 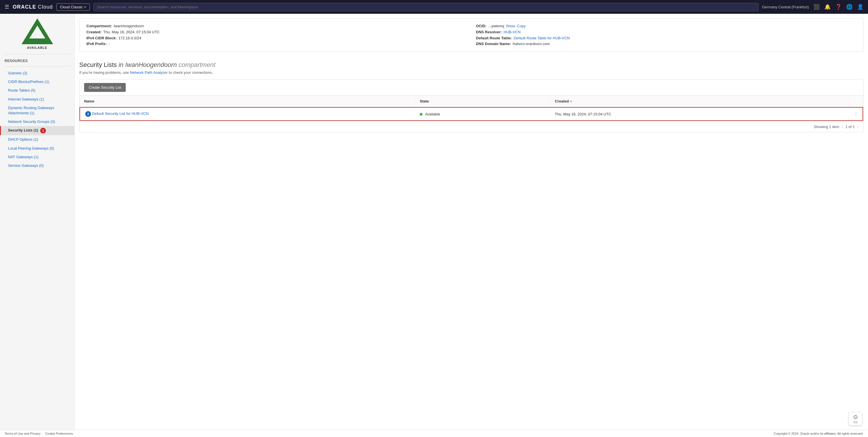 I want to click on terminal-icon: ⬛, so click(x=817, y=7).